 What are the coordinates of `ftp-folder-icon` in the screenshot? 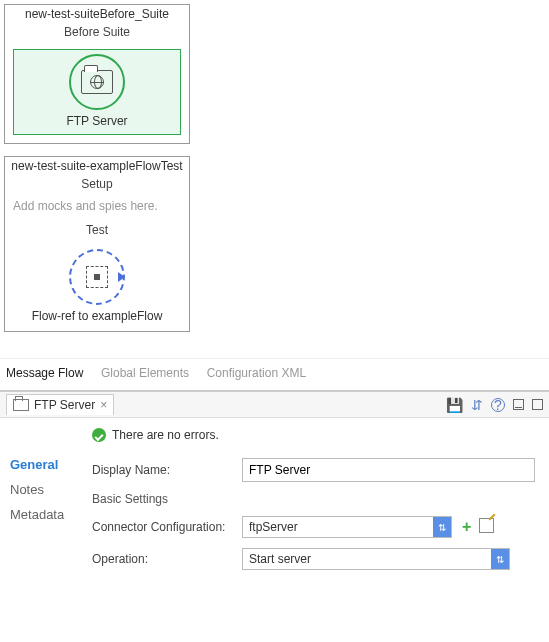 It's located at (97, 82).